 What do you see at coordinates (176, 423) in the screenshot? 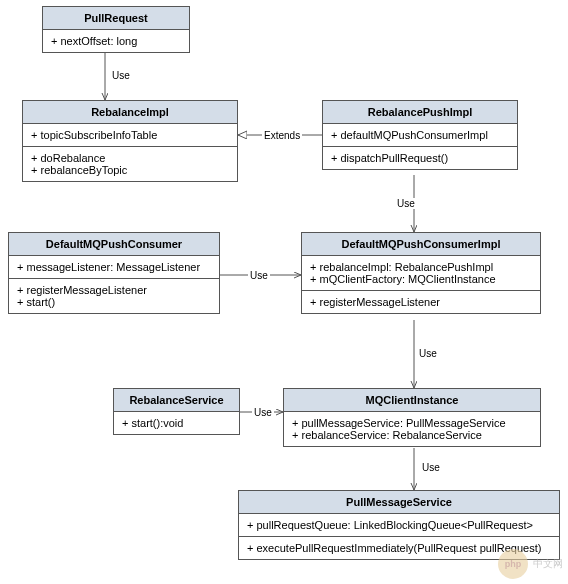
I see `class-methods: + start():void` at bounding box center [176, 423].